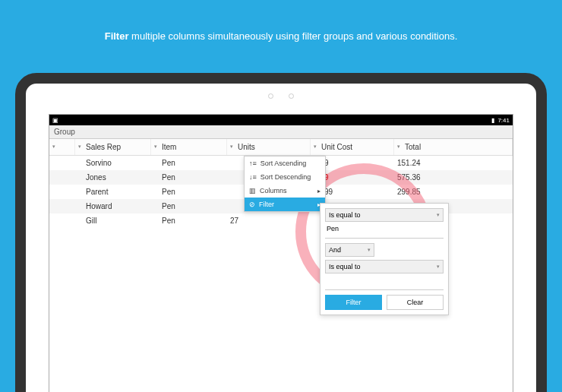 The width and height of the screenshot is (562, 392). Describe the element at coordinates (415, 302) in the screenshot. I see `filter-clear-button: Clear` at that location.